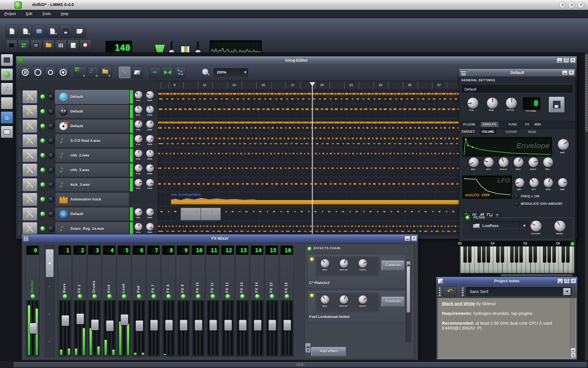 The height and width of the screenshot is (368, 588). Describe the element at coordinates (308, 350) in the screenshot. I see `effects-scroll-down-button` at that location.